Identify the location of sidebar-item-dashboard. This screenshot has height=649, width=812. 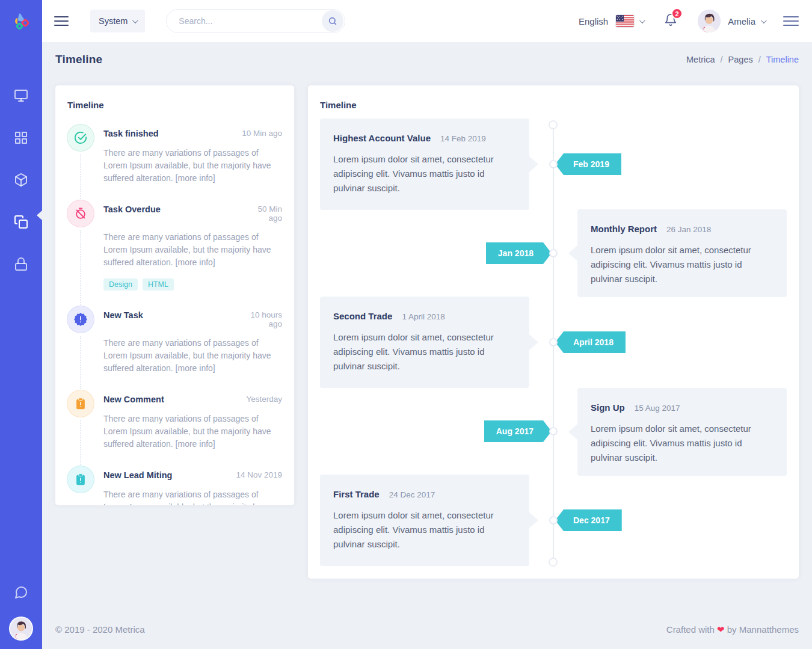
(21, 97).